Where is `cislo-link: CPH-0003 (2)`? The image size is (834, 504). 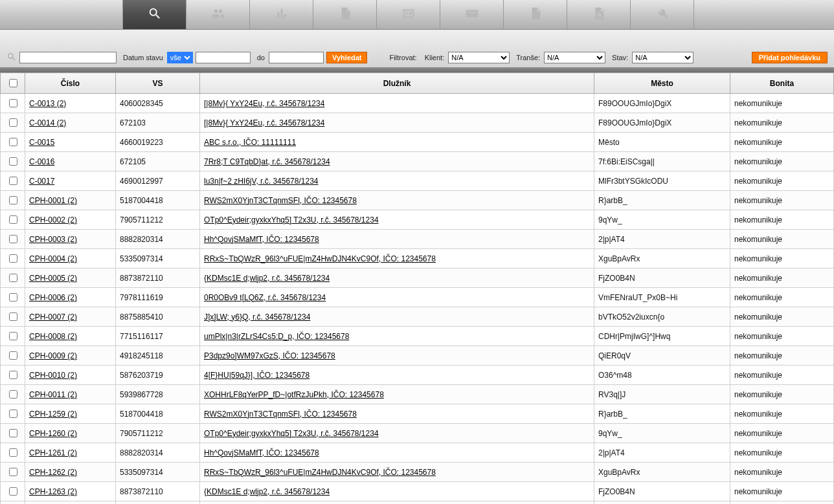
cislo-link: CPH-0003 (2) is located at coordinates (53, 239).